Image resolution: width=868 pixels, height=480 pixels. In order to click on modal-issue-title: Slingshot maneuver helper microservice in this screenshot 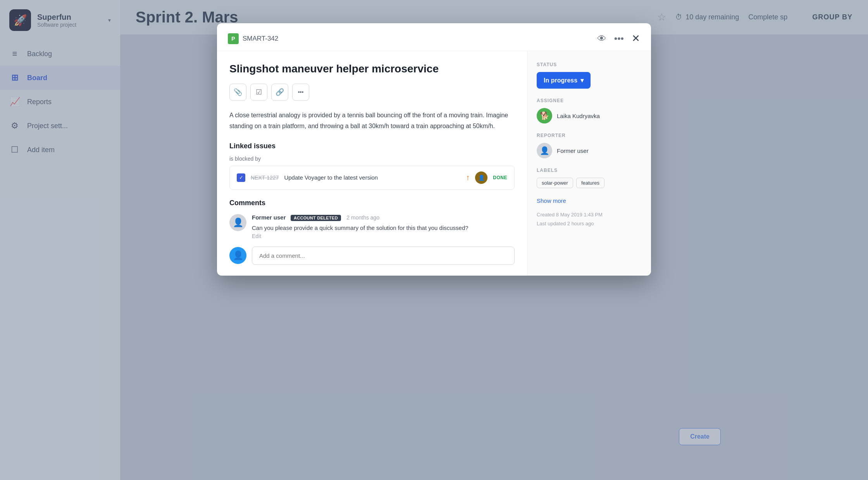, I will do `click(372, 69)`.